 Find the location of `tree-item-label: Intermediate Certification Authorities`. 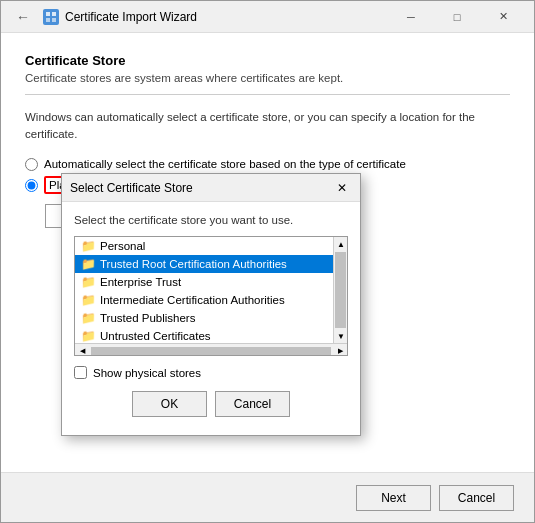

tree-item-label: Intermediate Certification Authorities is located at coordinates (192, 300).